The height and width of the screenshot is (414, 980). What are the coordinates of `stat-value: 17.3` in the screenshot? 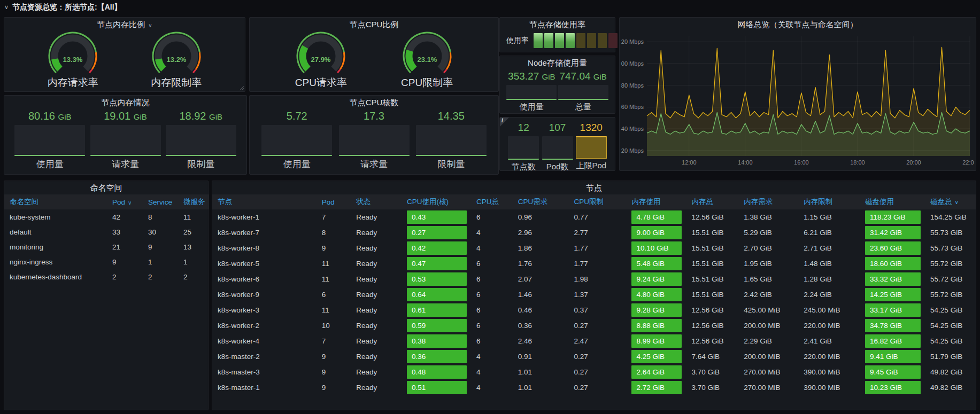 It's located at (374, 116).